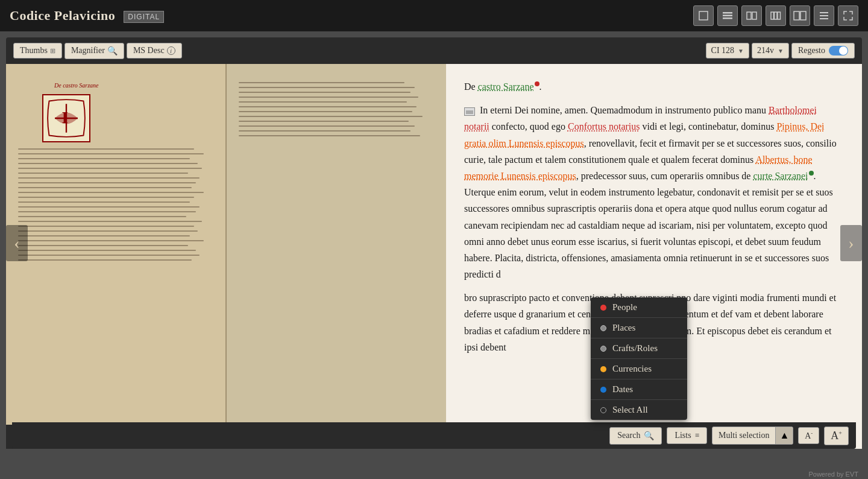 The width and height of the screenshot is (868, 479). I want to click on entity-dot-sarzane, so click(537, 84).